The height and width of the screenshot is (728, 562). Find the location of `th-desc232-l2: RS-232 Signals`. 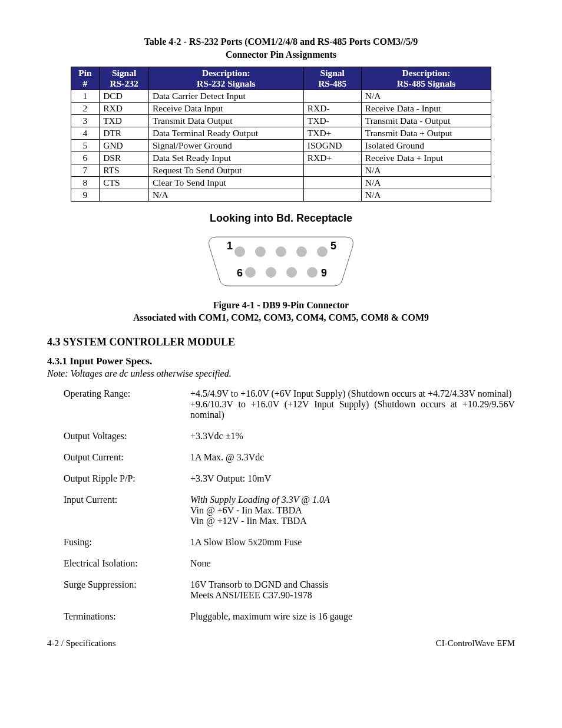

th-desc232-l2: RS-232 Signals is located at coordinates (226, 84).